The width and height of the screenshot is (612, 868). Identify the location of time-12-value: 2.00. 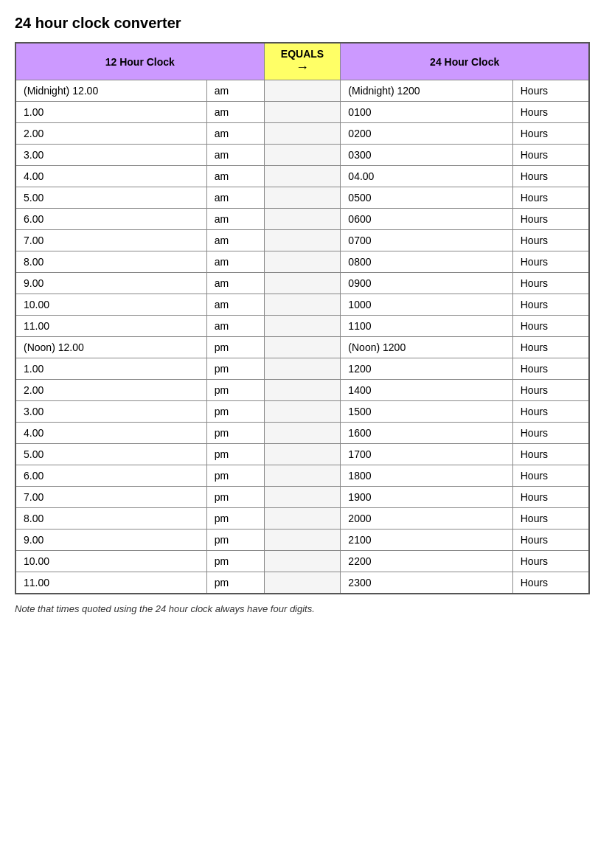
(111, 134).